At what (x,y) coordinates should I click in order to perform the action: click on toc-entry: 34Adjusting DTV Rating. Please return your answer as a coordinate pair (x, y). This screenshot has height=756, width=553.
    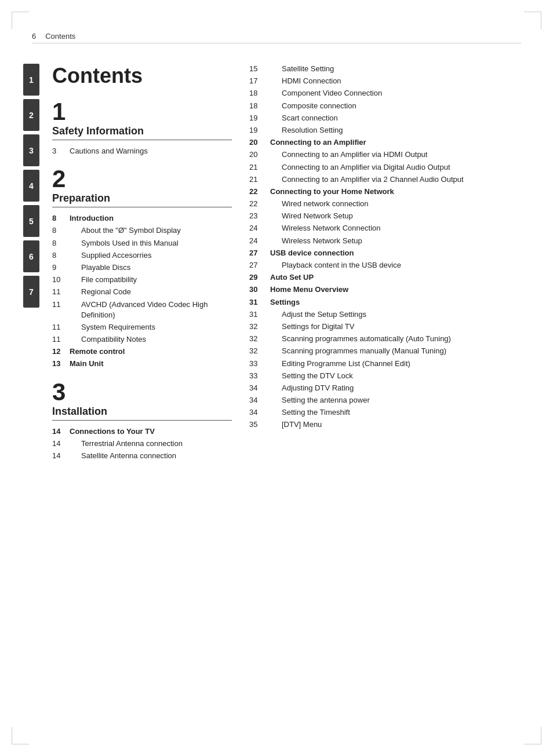
    Looking at the image, I should click on (385, 388).